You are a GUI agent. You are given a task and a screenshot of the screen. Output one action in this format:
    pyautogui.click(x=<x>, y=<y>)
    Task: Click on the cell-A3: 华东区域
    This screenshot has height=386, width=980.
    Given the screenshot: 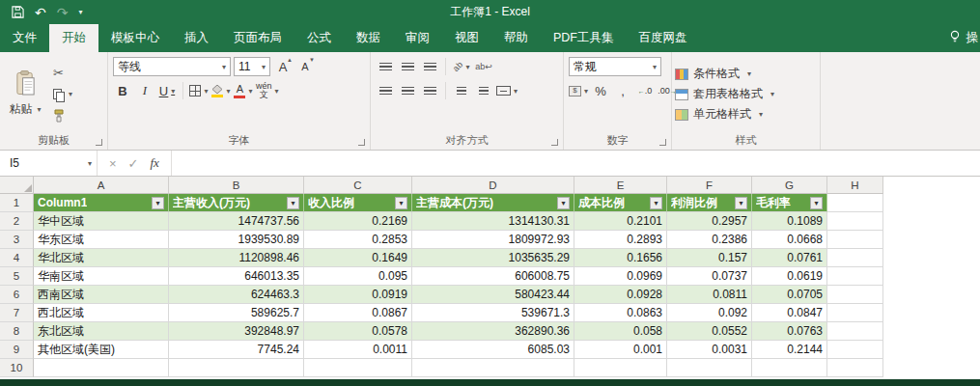 What is the action you would take?
    pyautogui.click(x=101, y=239)
    